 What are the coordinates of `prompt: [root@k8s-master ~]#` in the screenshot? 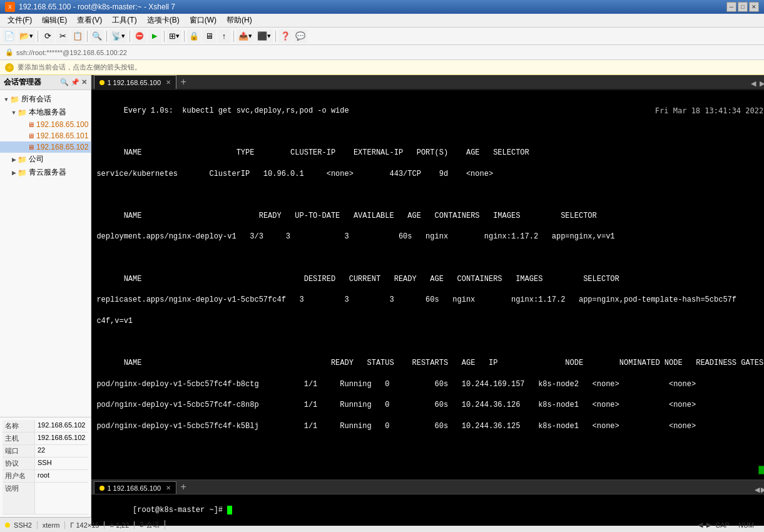 It's located at (180, 510).